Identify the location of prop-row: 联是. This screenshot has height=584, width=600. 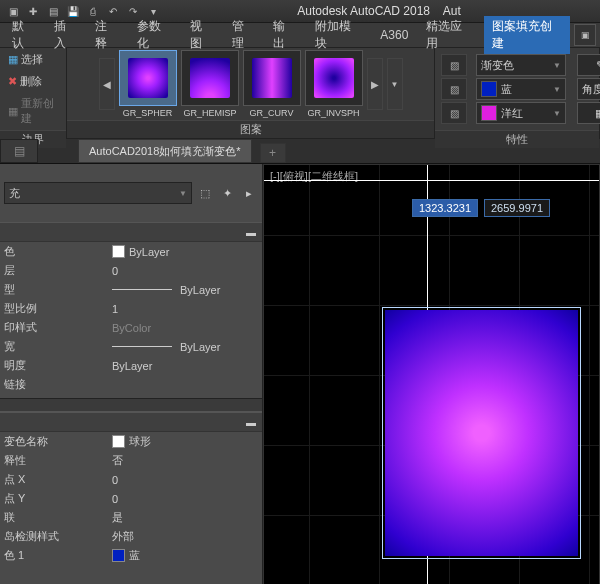
(131, 518).